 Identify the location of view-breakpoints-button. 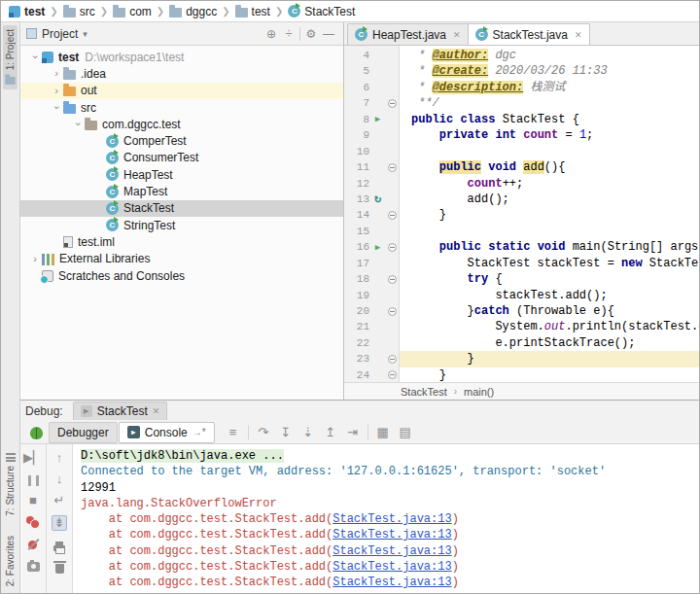
(33, 522).